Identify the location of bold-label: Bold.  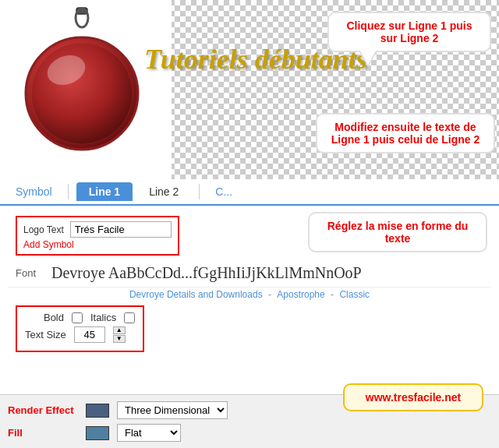
(44, 318).